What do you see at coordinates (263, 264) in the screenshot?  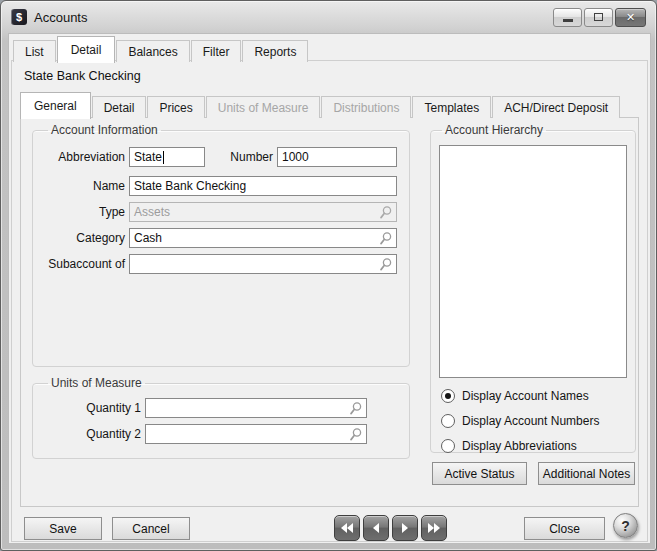 I see `subaccount-of-input` at bounding box center [263, 264].